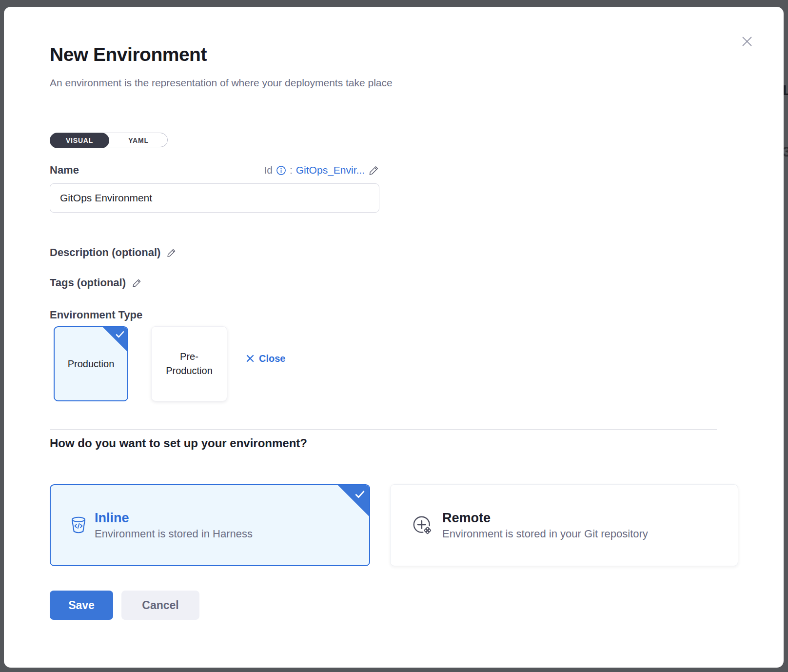 The height and width of the screenshot is (672, 788). What do you see at coordinates (545, 534) in the screenshot?
I see `setup-card-description: Environment is stored in your Git reposi…` at bounding box center [545, 534].